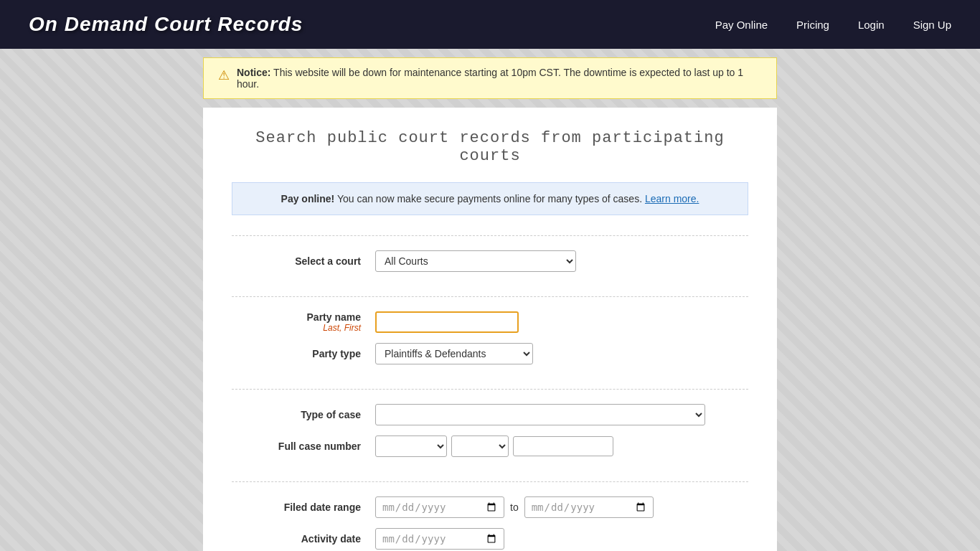 This screenshot has height=551, width=980. I want to click on learn-more-link: Learn more., so click(672, 199).